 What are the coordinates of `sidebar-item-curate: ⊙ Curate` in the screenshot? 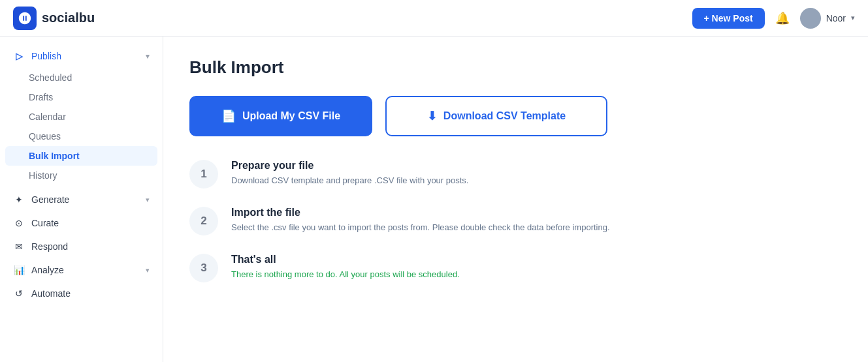 It's located at (81, 223).